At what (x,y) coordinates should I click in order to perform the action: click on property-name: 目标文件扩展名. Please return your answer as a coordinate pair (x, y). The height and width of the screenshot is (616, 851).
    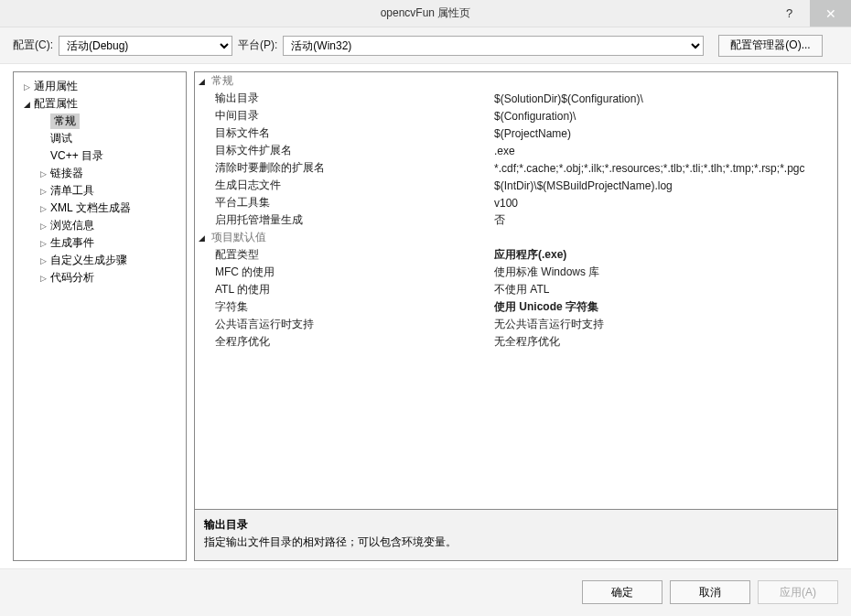
    Looking at the image, I should click on (355, 150).